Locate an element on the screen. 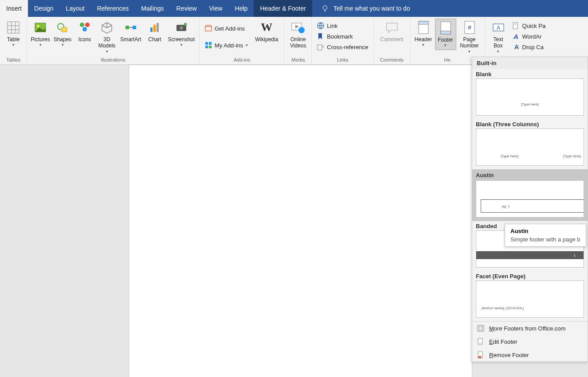 The height and width of the screenshot is (377, 588). label: Comment is located at coordinates (392, 39).